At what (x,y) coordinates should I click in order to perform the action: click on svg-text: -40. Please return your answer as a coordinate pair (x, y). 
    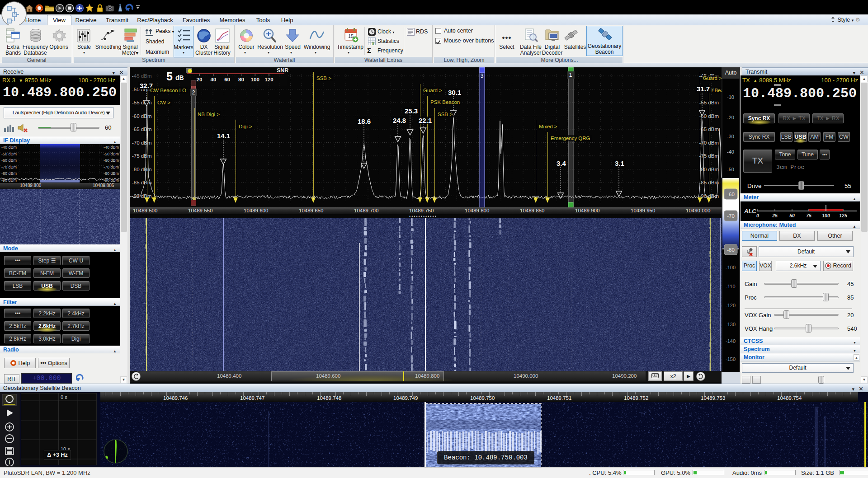
    Looking at the image, I should click on (731, 152).